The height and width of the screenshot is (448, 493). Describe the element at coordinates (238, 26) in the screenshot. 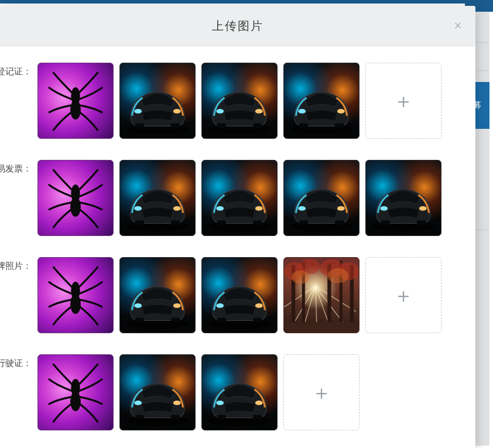

I see `modal-header: 上传图片 ×` at that location.